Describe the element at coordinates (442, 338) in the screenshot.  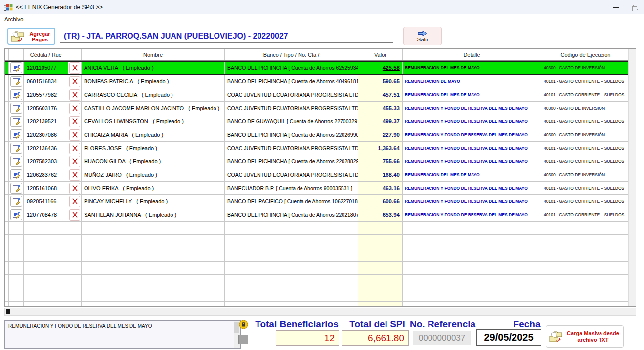
I see `referencia-value: 0000000037` at that location.